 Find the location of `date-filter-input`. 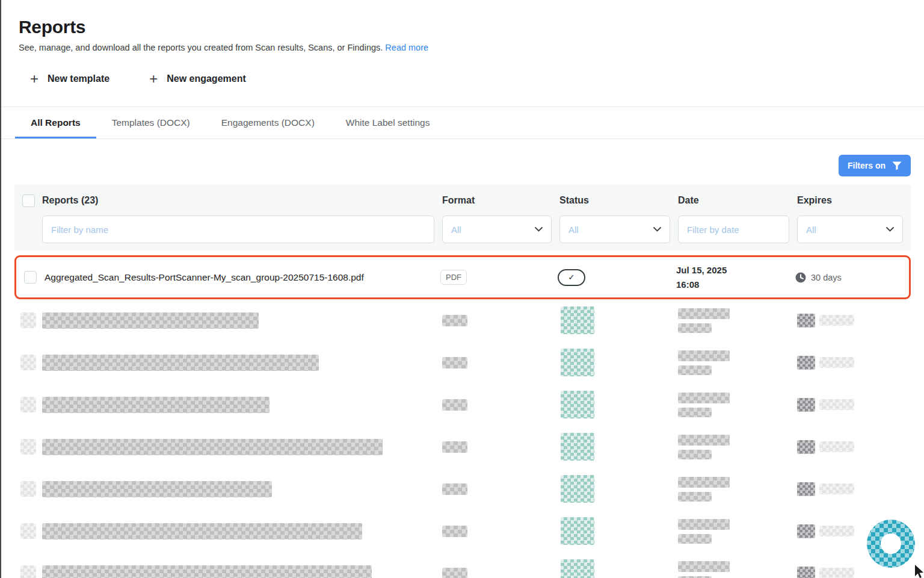

date-filter-input is located at coordinates (734, 229).